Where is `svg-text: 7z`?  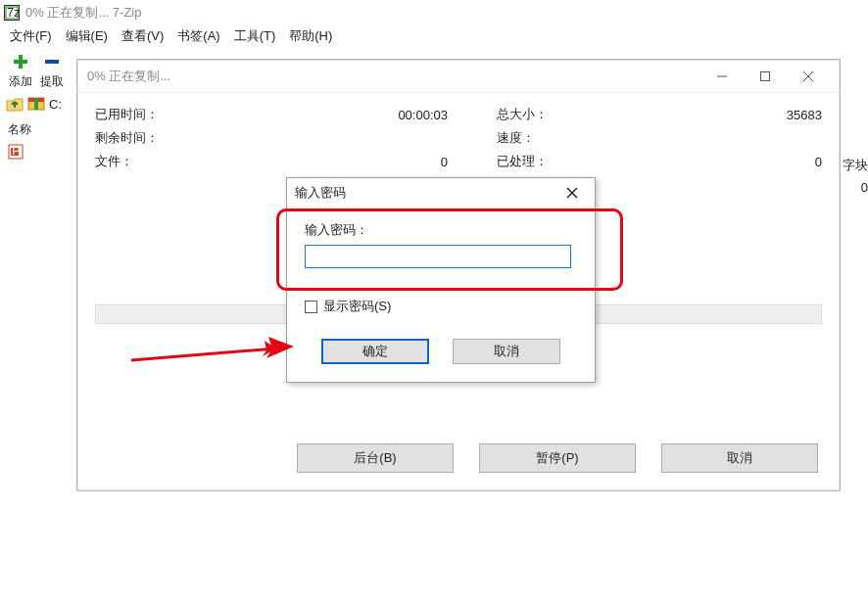 svg-text: 7z is located at coordinates (14, 12).